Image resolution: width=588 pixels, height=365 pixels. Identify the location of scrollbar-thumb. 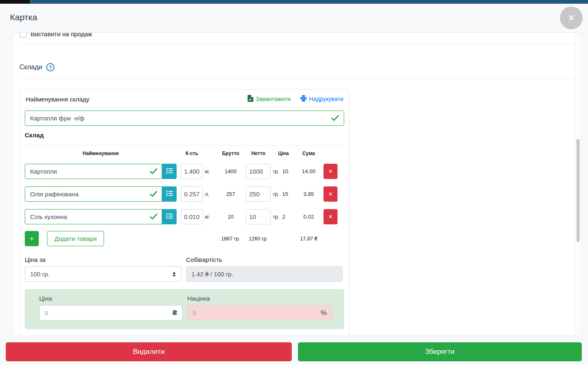
(578, 191).